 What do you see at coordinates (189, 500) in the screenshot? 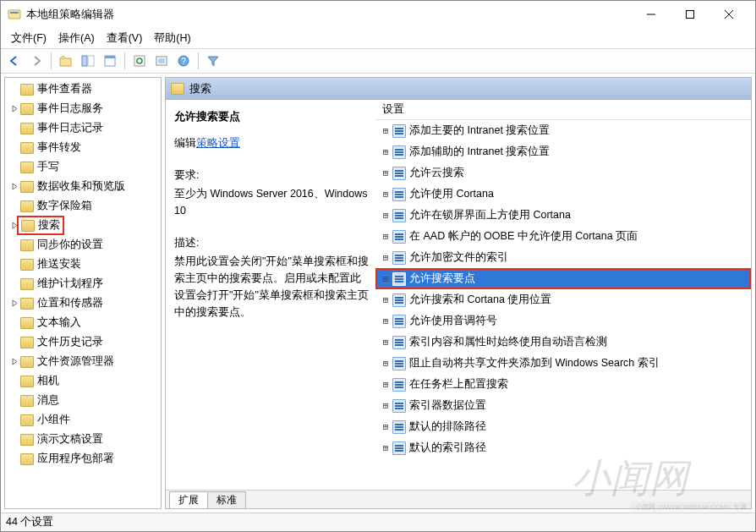
I see `tab-extended: 扩展` at bounding box center [189, 500].